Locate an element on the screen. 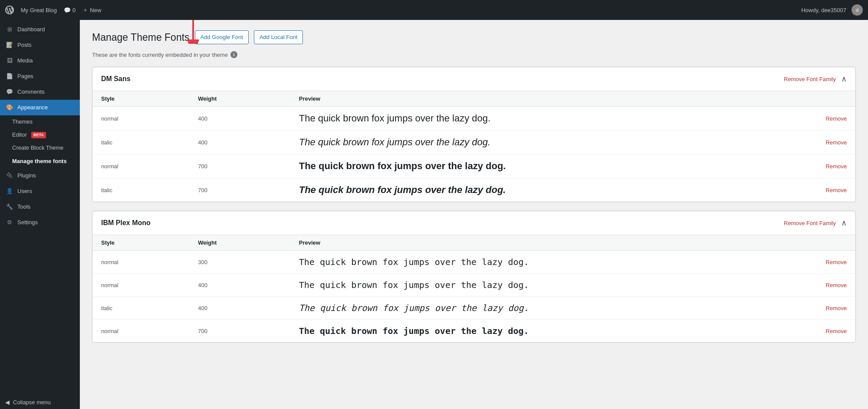  collapse-menu-button: ◀ Collapse menu is located at coordinates (40, 402).